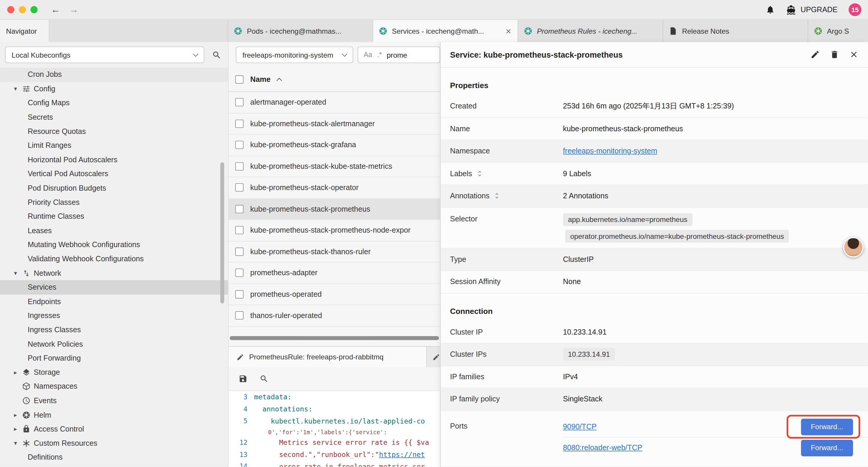 The width and height of the screenshot is (868, 467). I want to click on sidebar-scrollbar, so click(222, 233).